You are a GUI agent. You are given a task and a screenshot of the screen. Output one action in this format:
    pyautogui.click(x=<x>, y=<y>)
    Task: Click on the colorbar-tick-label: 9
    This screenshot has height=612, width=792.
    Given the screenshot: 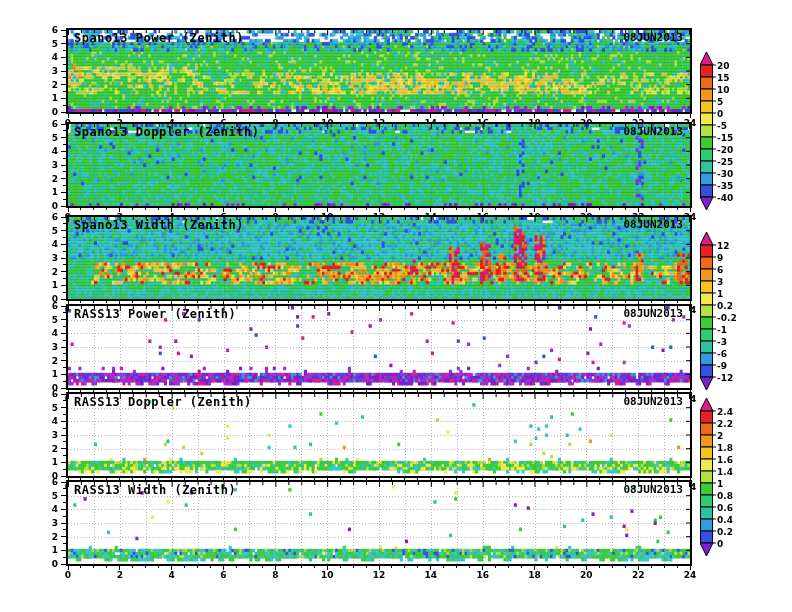 What is the action you would take?
    pyautogui.click(x=720, y=258)
    